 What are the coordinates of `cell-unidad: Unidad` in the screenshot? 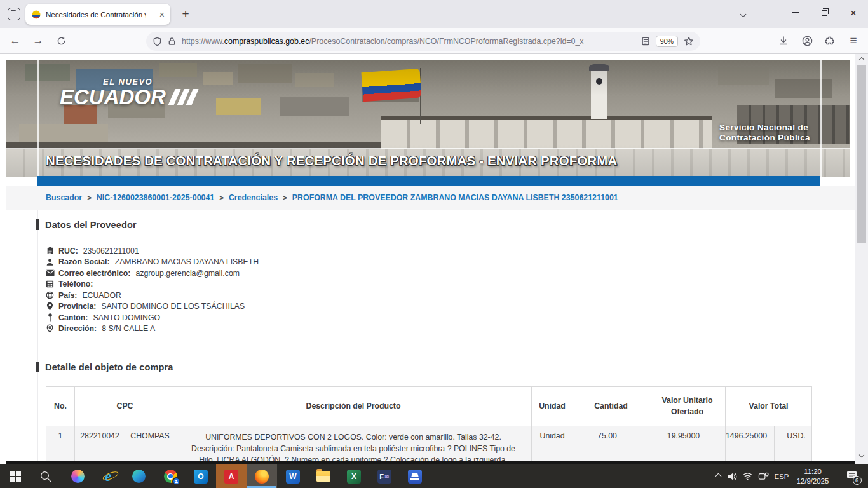 It's located at (553, 446).